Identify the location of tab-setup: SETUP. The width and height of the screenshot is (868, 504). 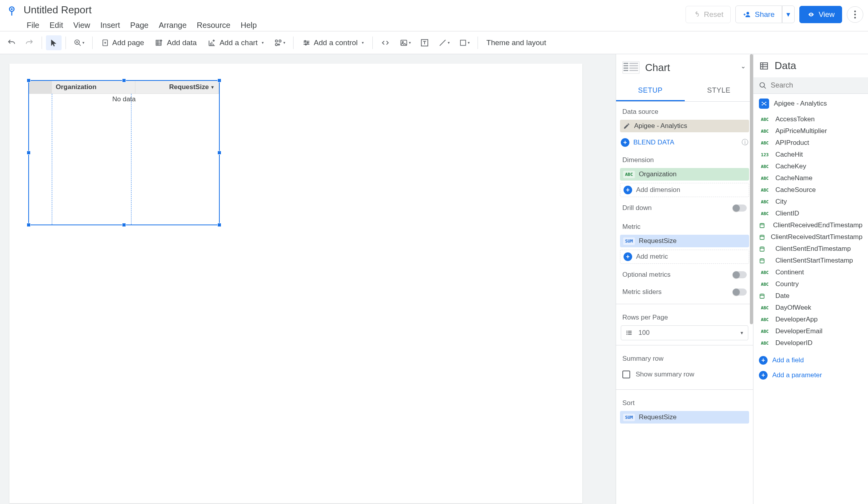
(651, 91).